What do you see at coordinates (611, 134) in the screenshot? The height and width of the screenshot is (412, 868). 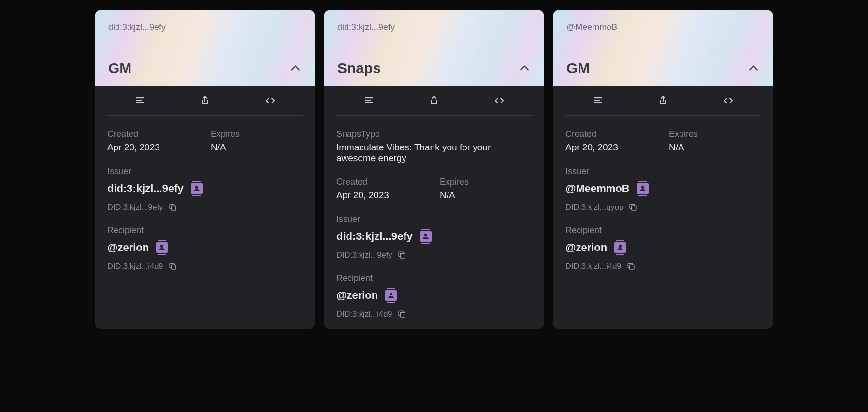 I see `field-label: Created` at bounding box center [611, 134].